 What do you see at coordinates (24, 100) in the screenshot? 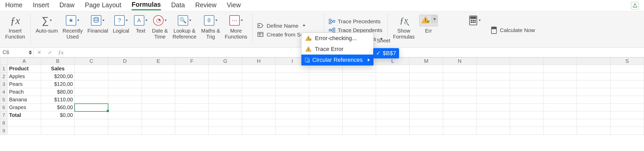
I see `cell: Banana` at bounding box center [24, 100].